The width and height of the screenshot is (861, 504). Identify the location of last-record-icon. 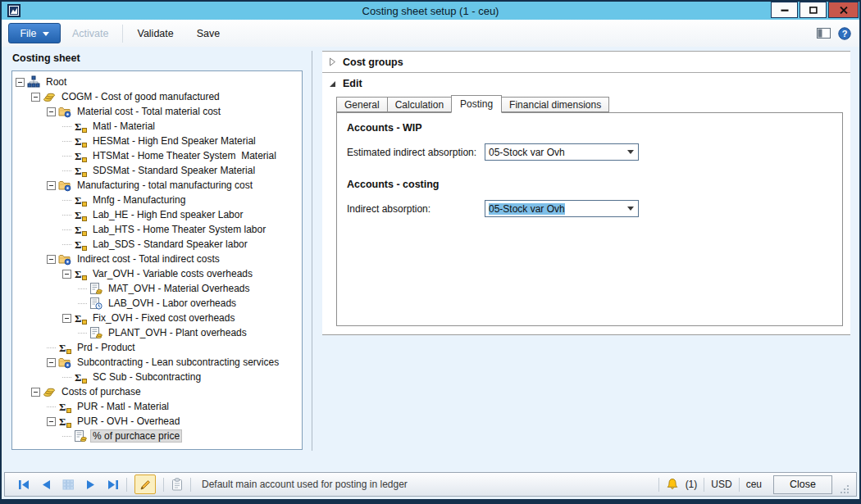
(113, 485).